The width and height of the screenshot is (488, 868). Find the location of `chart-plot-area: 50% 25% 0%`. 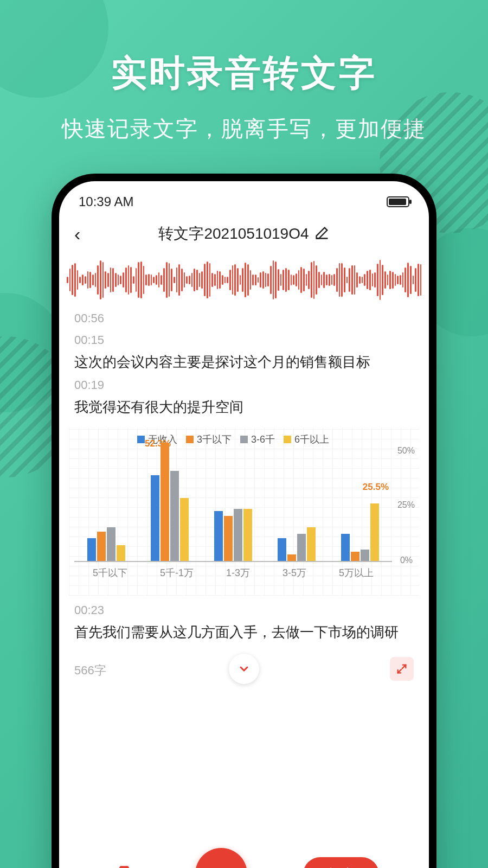

chart-plot-area: 50% 25% 0% is located at coordinates (233, 505).